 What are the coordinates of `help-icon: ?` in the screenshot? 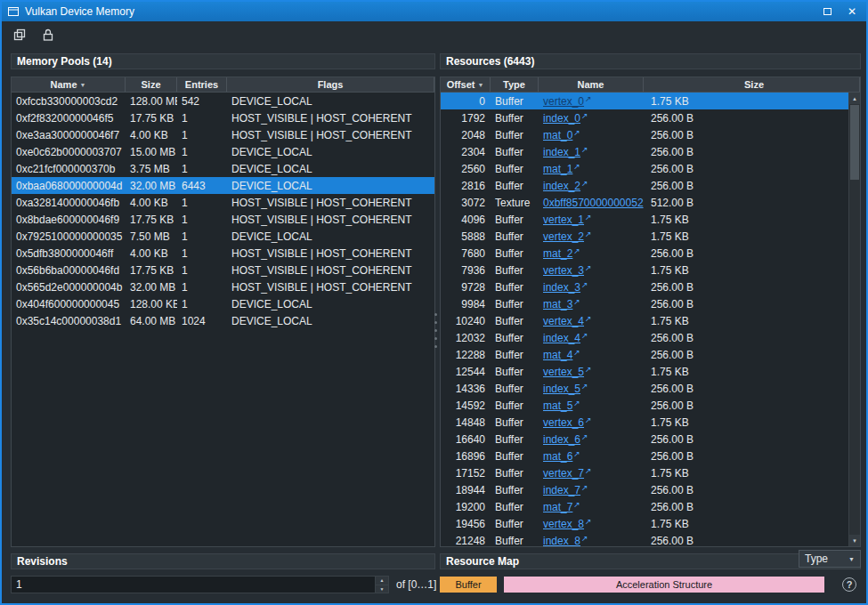 It's located at (849, 585).